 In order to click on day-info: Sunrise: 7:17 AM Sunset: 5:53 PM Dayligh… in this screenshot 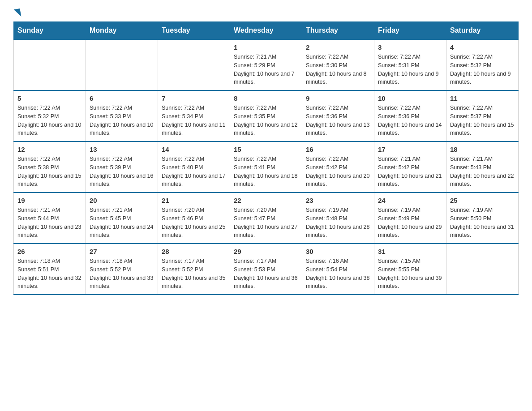, I will do `click(266, 274)`.